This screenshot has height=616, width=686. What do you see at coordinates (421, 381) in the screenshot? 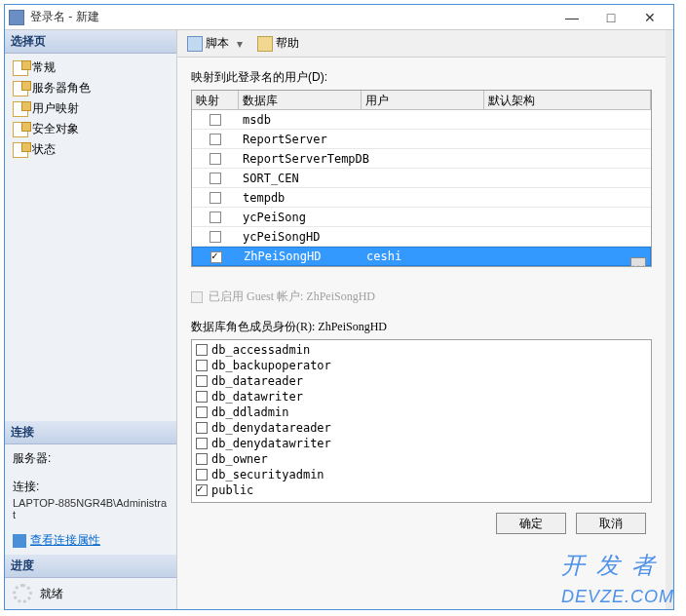
I see `role-item: db_datareader` at bounding box center [421, 381].